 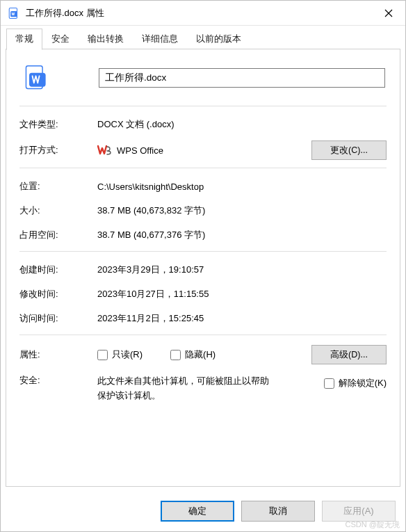 I want to click on size-on-disk-value: 38.7 MB (40,677,376 字节), so click(x=242, y=235).